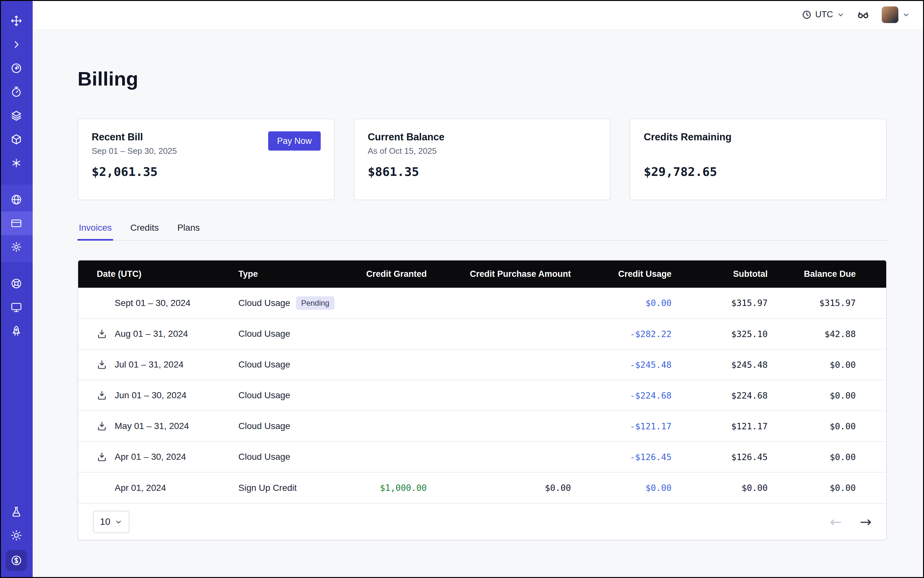 Image resolution: width=924 pixels, height=578 pixels. I want to click on current-balance-card: Current Balance As of Oct 15, 2025 $861.…, so click(482, 159).